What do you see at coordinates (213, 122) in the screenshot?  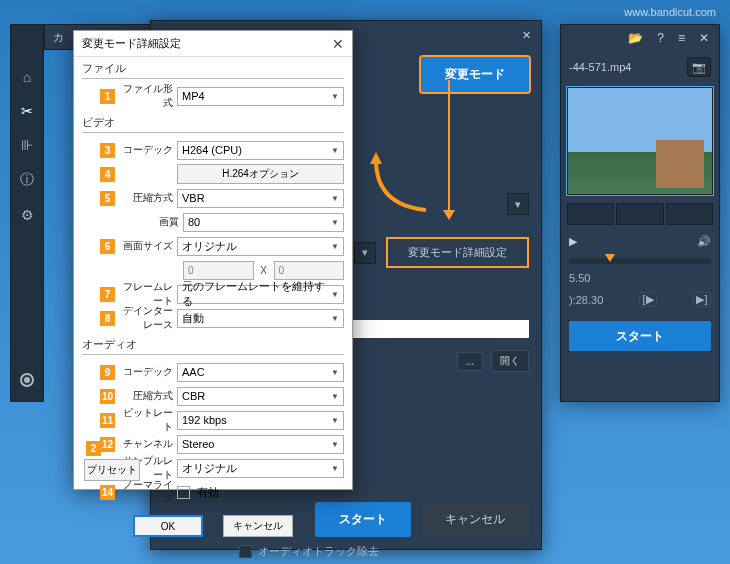 I see `section-video: ビデオ` at bounding box center [213, 122].